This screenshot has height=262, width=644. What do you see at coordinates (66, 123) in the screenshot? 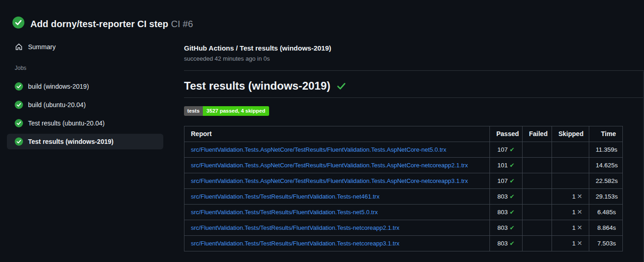
I see `job-label: Test results (ubuntu-20.04)` at bounding box center [66, 123].